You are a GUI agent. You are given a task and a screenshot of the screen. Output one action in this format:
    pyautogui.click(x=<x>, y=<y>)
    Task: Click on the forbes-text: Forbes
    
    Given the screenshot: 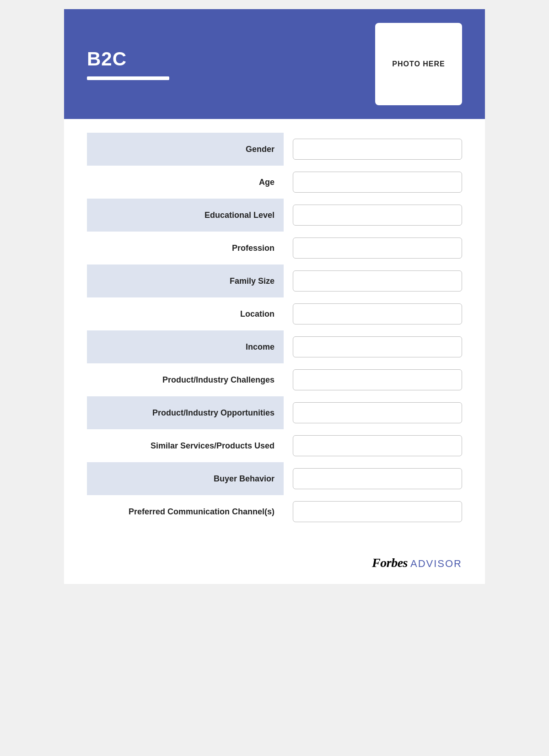 What is the action you would take?
    pyautogui.click(x=390, y=563)
    